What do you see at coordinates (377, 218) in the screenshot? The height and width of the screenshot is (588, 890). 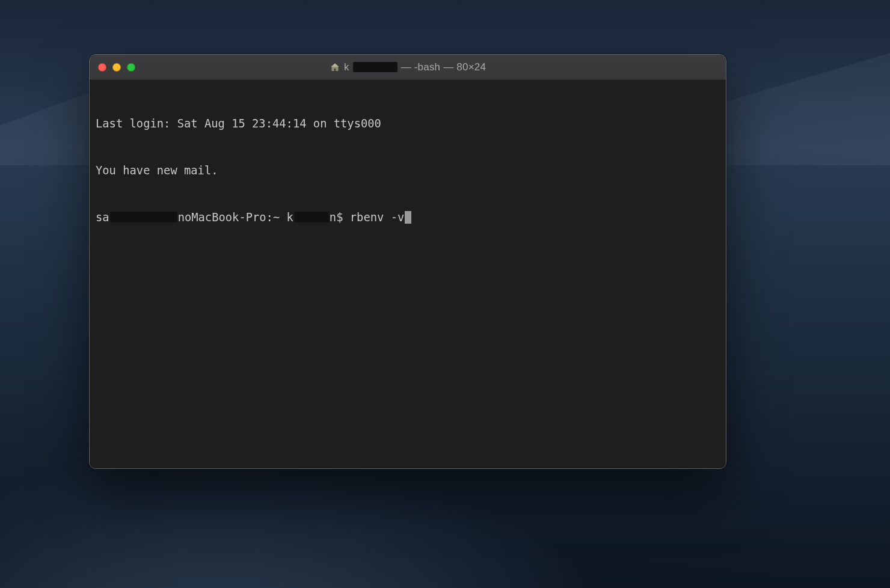 I see `terminal-command: rbenv -v` at bounding box center [377, 218].